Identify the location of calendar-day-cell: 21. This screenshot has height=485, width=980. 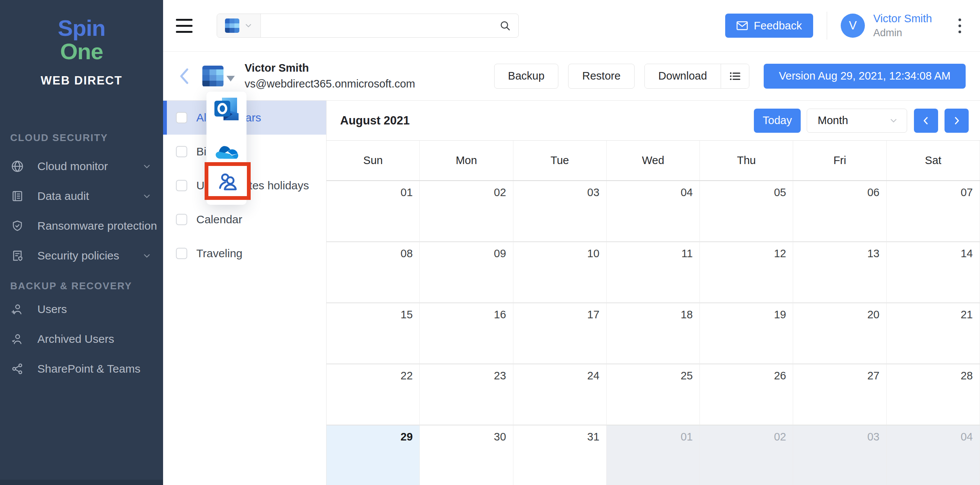
(934, 334).